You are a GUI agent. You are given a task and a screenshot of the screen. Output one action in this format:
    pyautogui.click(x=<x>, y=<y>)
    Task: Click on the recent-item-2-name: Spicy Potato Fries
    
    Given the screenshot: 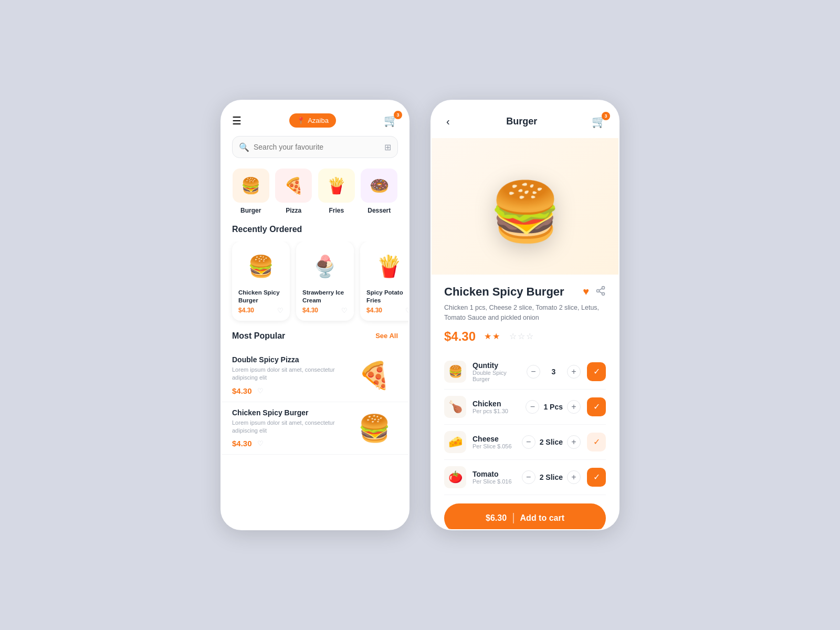 What is the action you would take?
    pyautogui.click(x=387, y=297)
    